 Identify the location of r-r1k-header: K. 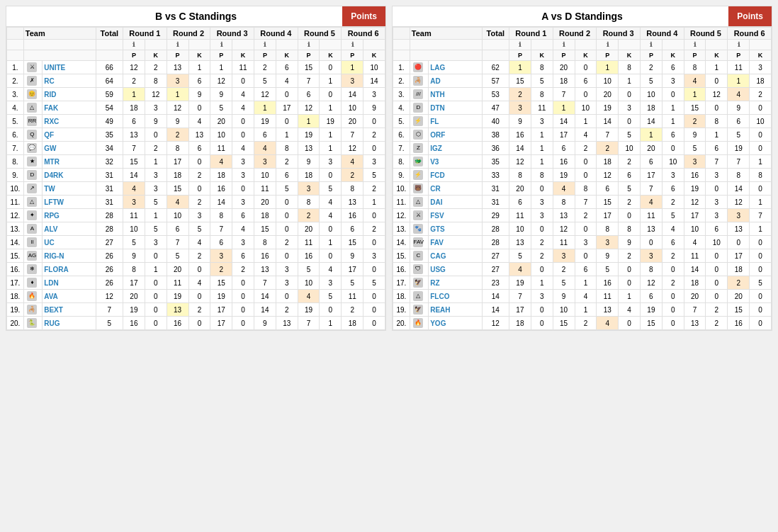
(541, 55).